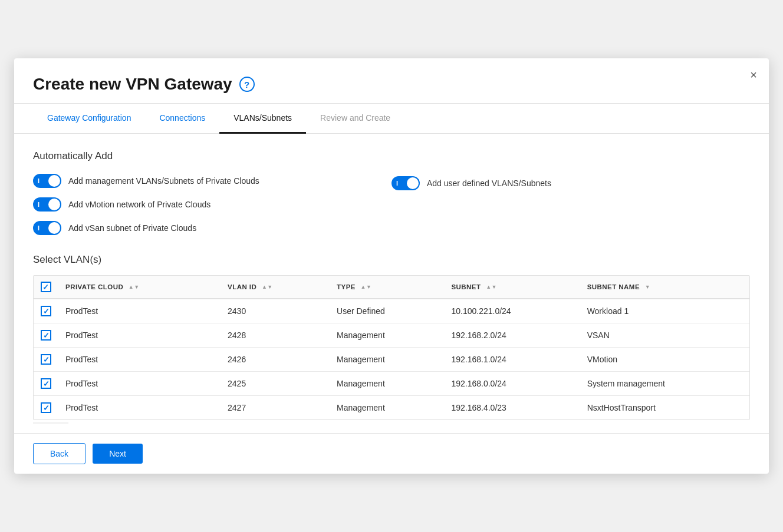 Image resolution: width=783 pixels, height=532 pixels. I want to click on check-icon-0: ✓, so click(46, 311).